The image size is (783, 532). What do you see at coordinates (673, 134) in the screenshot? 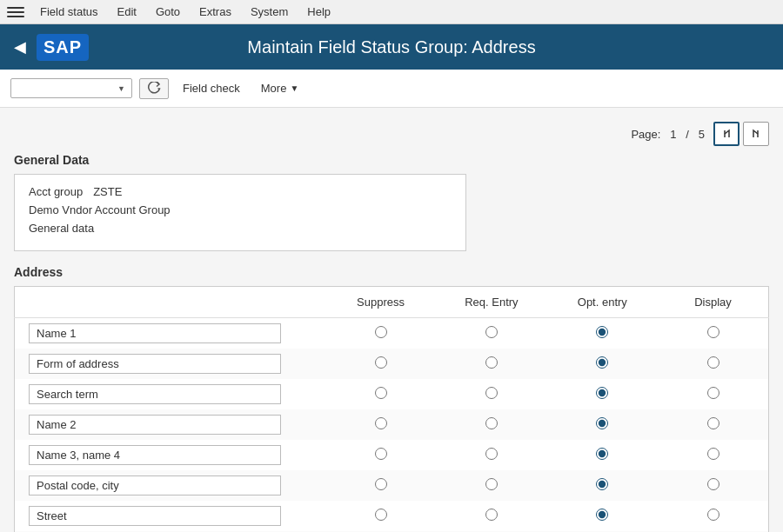
I see `page-current: 1` at bounding box center [673, 134].